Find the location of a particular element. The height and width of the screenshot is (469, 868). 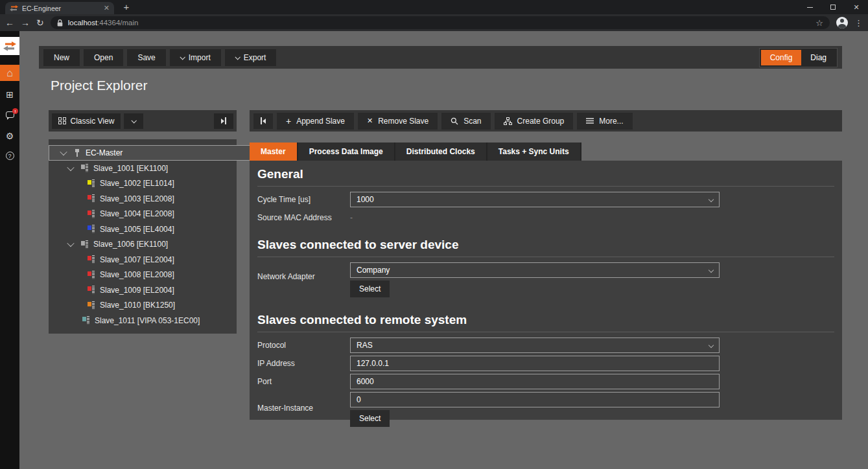

tree-item: Slave_1005 [EL4004] is located at coordinates (143, 229).